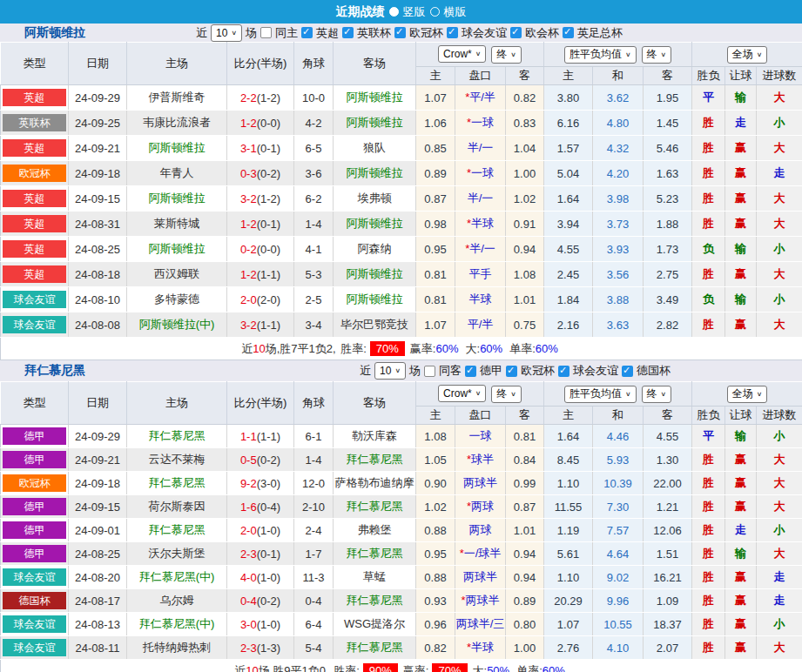 The width and height of the screenshot is (802, 672). What do you see at coordinates (450, 371) in the screenshot?
I see `same-venue-label: 同客` at bounding box center [450, 371].